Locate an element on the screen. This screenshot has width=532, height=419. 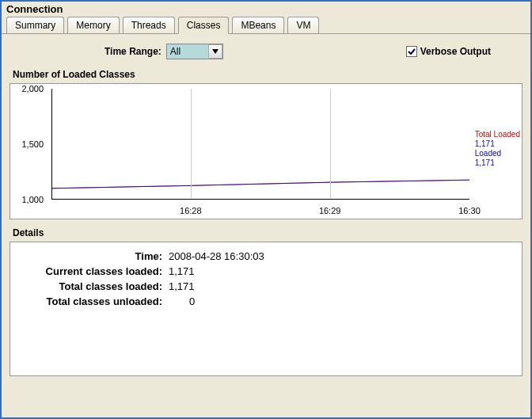
detail-label-time: Time: is located at coordinates (92, 257).